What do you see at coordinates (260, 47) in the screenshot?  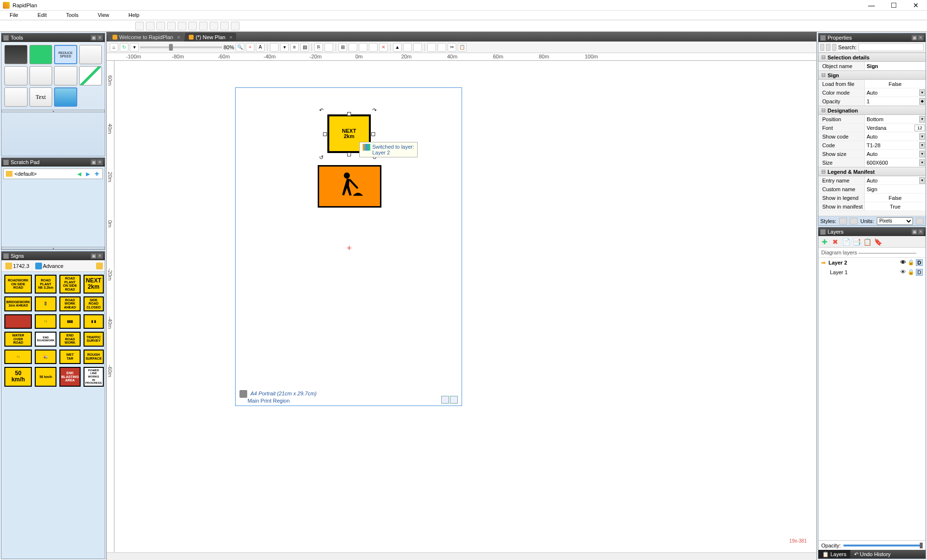 I see `text-icon: A` at bounding box center [260, 47].